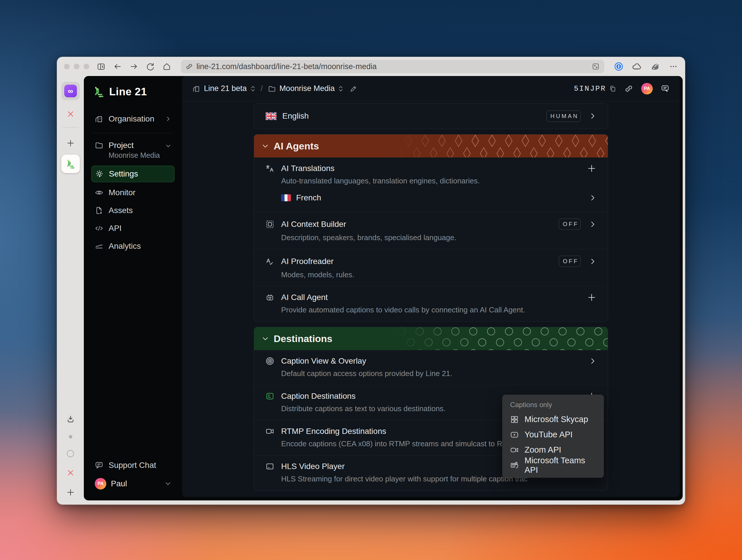 The height and width of the screenshot is (560, 742). What do you see at coordinates (70, 453) in the screenshot?
I see `tabstrip-circle-button` at bounding box center [70, 453].